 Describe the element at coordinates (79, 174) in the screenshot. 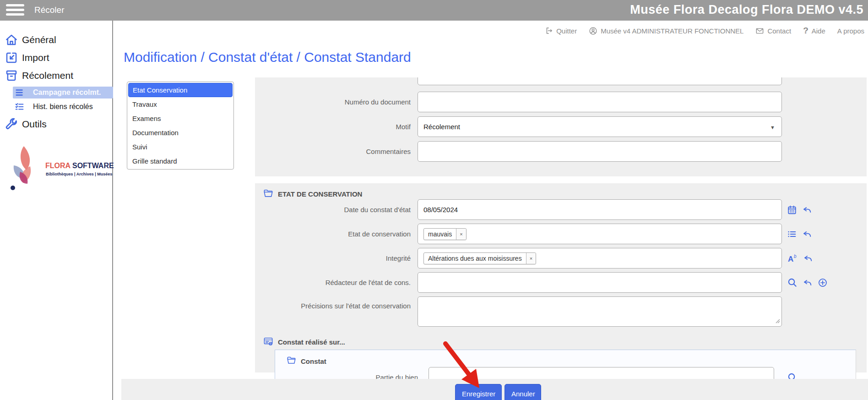

I see `logo-tagline: Bibliothèques | Archives | Musées` at that location.